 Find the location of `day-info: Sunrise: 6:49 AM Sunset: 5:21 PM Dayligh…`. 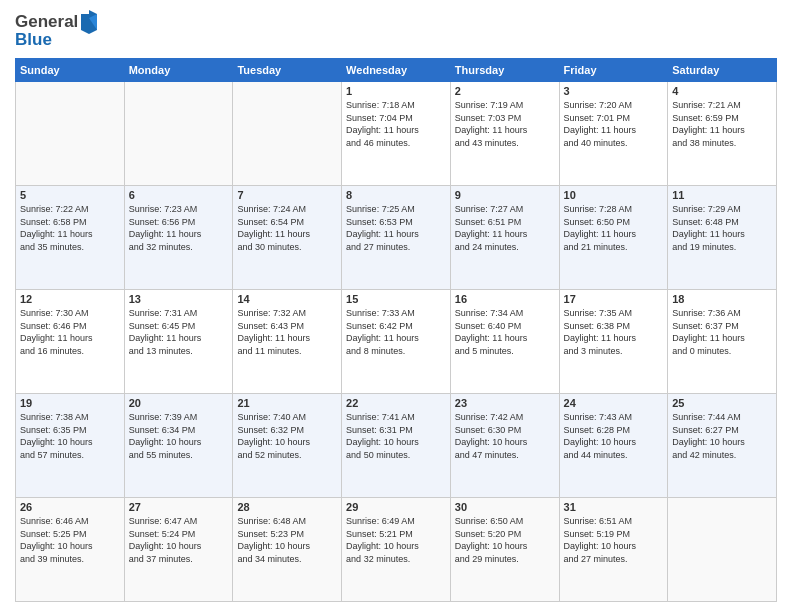

day-info: Sunrise: 6:49 AM Sunset: 5:21 PM Dayligh… is located at coordinates (396, 540).